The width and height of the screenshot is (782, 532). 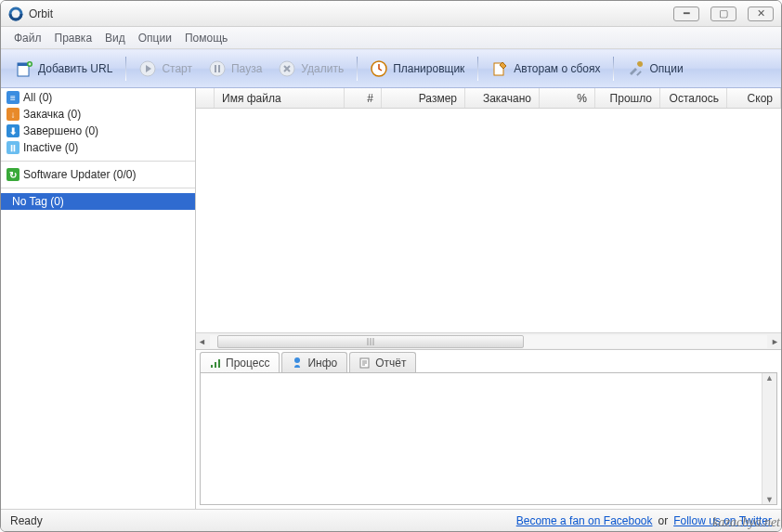 I want to click on grid-header: Имя файла # Размер Закачано % Прошло Ост…, so click(x=489, y=98).